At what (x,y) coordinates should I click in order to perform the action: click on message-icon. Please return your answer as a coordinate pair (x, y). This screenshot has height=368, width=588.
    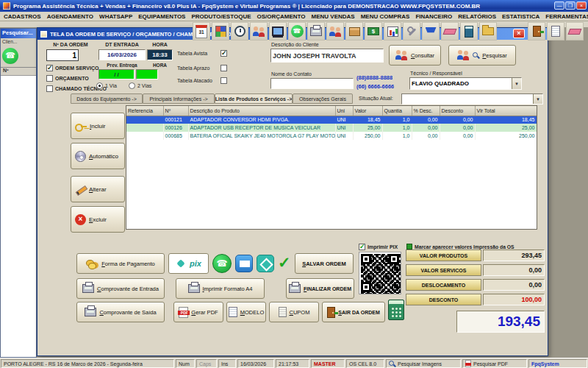
    Looking at the image, I should click on (244, 263).